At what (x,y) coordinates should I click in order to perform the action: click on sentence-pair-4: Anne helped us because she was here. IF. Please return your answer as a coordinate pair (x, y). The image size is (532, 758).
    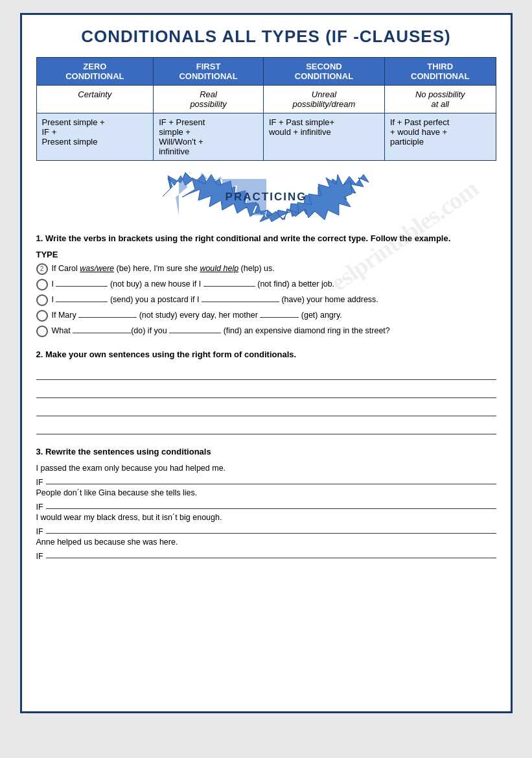
    Looking at the image, I should click on (266, 549).